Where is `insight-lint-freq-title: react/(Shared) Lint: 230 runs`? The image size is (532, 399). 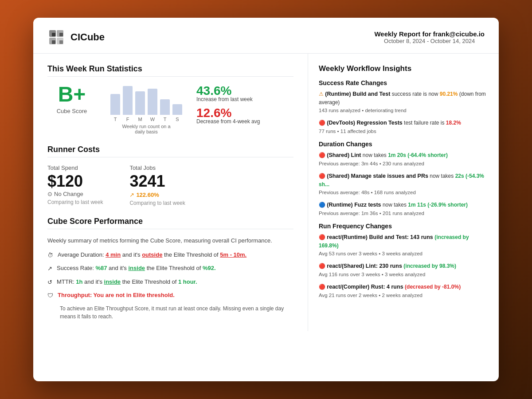
insight-lint-freq-title: react/(Shared) Lint: 230 runs is located at coordinates (365, 266).